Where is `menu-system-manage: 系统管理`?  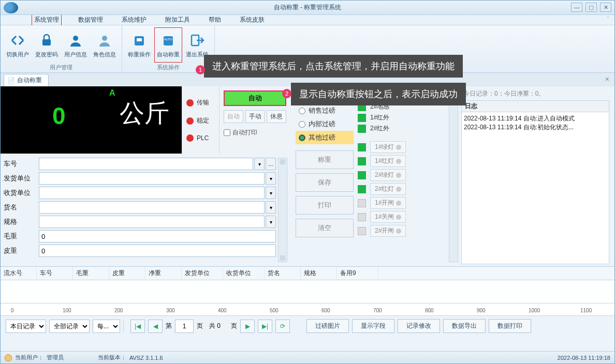
menu-system-manage: 系统管理 is located at coordinates (47, 20).